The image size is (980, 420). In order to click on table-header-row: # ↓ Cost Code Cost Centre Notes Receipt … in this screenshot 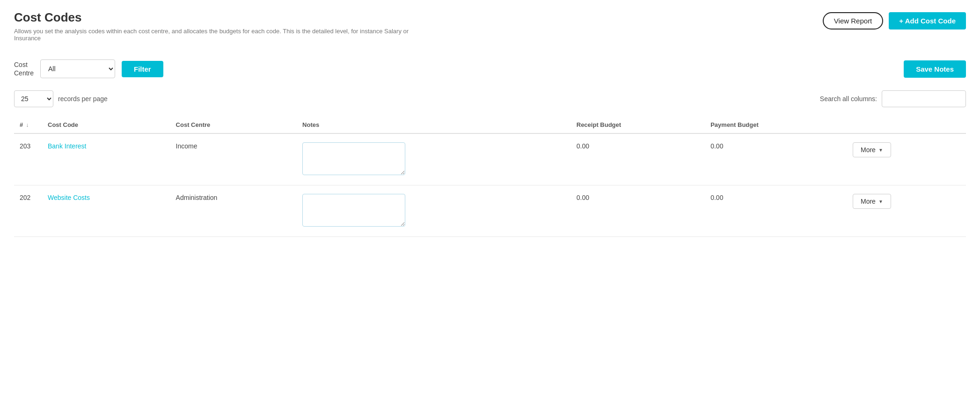, I will do `click(490, 125)`.